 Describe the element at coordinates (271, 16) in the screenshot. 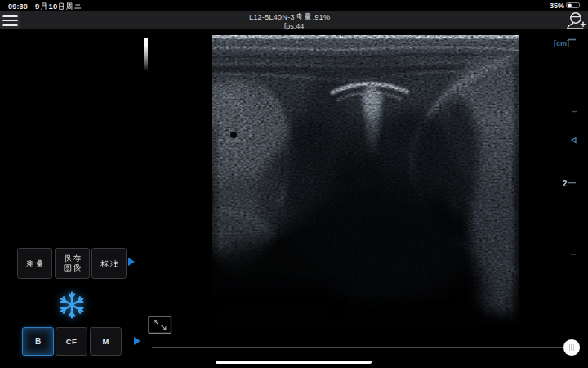

I see `svg-text: L12-5L40N-3` at that location.